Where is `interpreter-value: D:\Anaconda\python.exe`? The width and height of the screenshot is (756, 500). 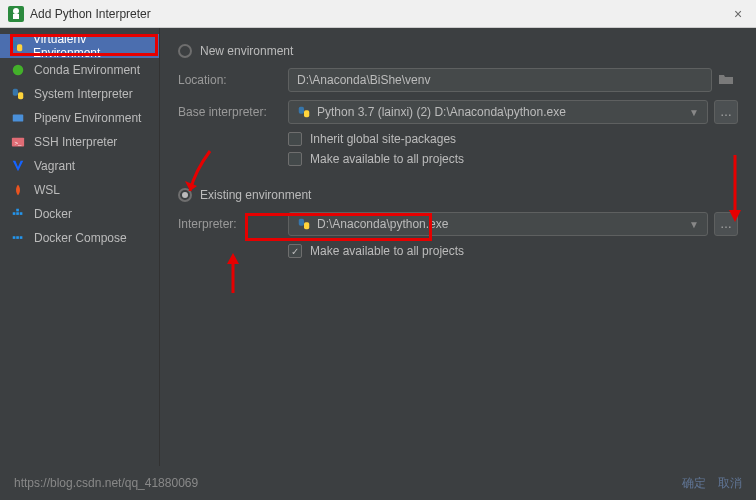 interpreter-value: D:\Anaconda\python.exe is located at coordinates (382, 224).